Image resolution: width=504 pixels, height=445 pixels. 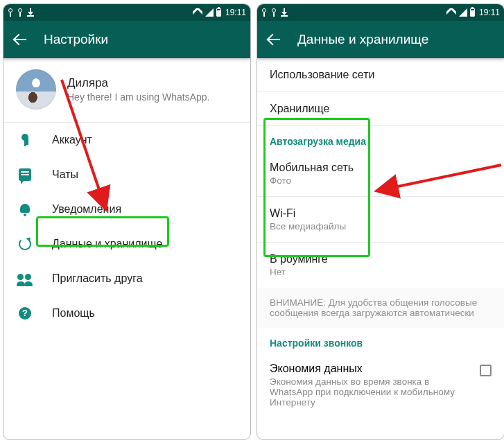 What do you see at coordinates (381, 272) in the screenshot?
I see `row-subtitle: Нет` at bounding box center [381, 272].